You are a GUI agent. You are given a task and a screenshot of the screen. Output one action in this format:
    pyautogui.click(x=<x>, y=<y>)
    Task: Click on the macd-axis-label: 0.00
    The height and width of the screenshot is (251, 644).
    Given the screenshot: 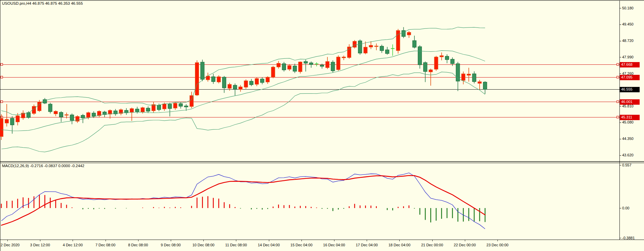 What is the action you would take?
    pyautogui.click(x=626, y=208)
    